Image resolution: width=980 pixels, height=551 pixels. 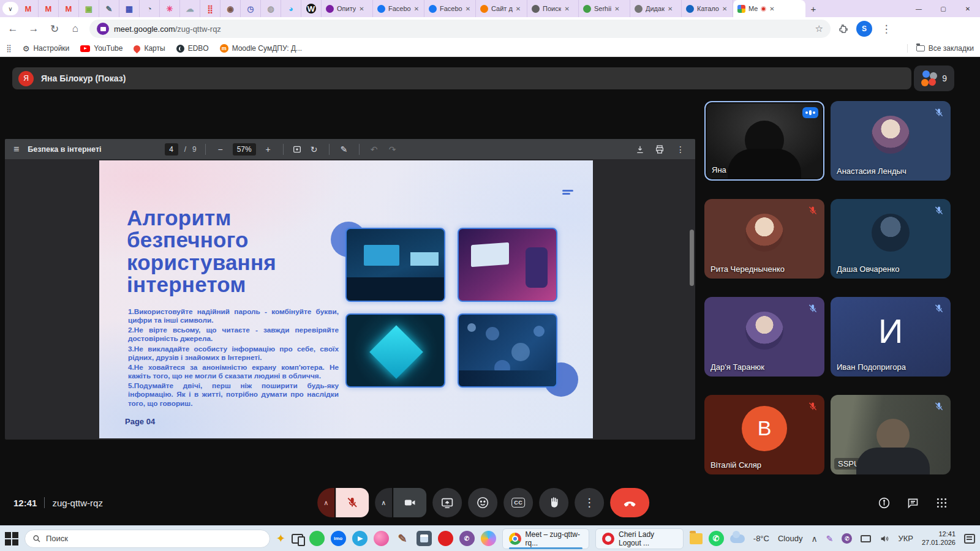 What do you see at coordinates (640, 149) in the screenshot?
I see `download-icon` at bounding box center [640, 149].